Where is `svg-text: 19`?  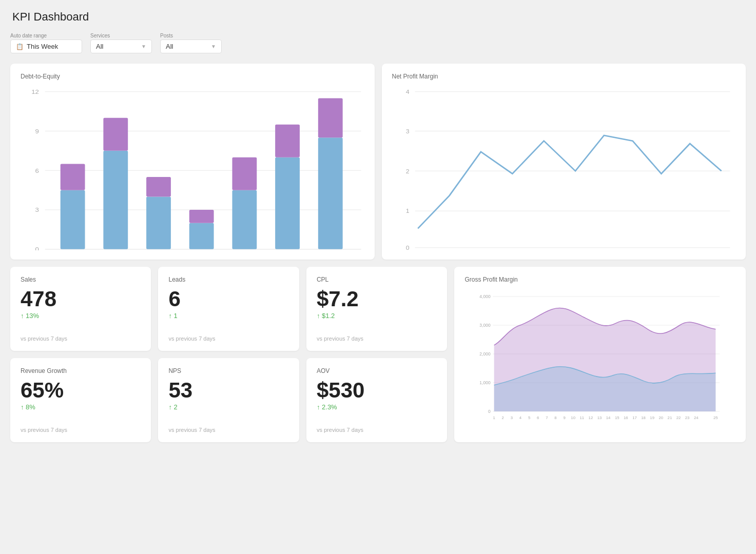 svg-text: 19 is located at coordinates (653, 418).